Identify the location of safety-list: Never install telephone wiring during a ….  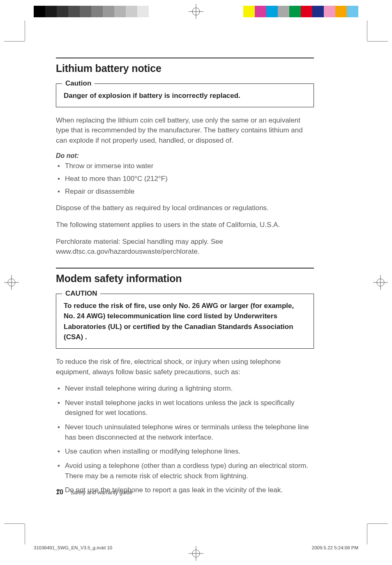
(185, 440).